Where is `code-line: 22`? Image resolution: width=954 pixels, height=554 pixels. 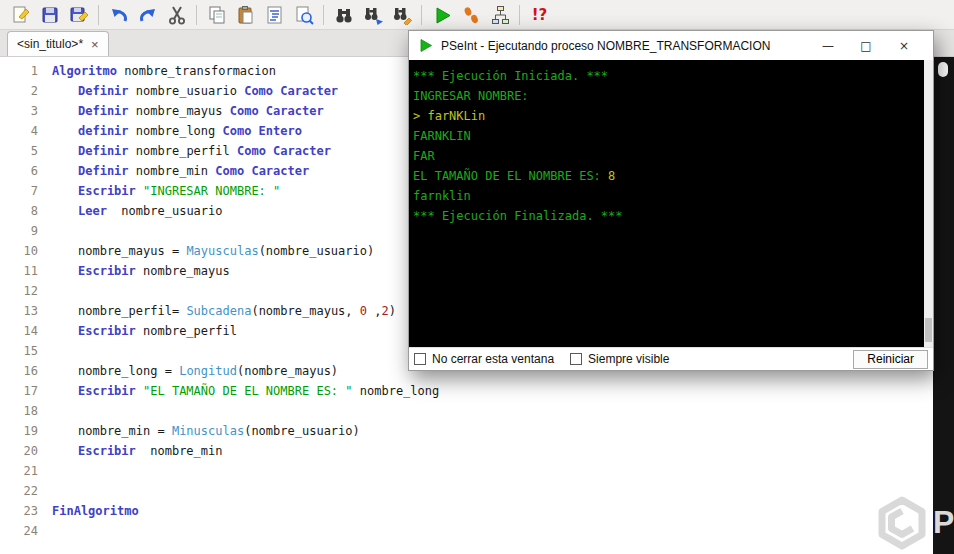 code-line: 22 is located at coordinates (466, 491).